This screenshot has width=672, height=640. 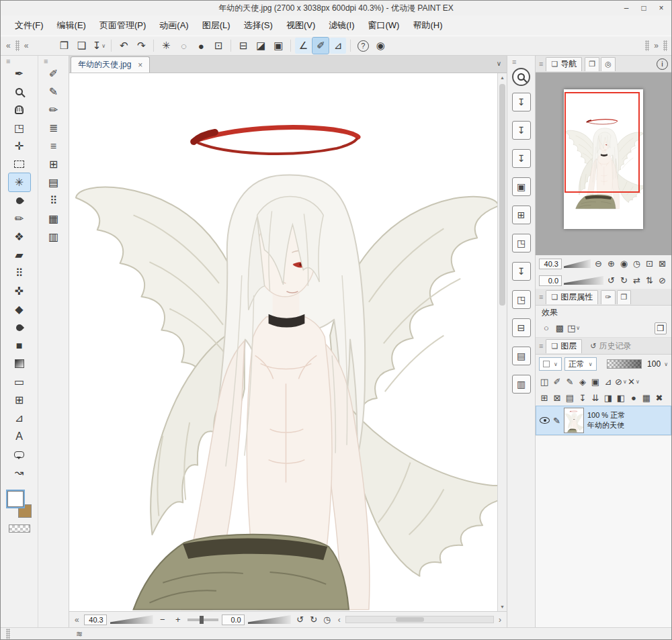 I want to click on clip-to-layer-below-button: ◫, so click(x=544, y=381).